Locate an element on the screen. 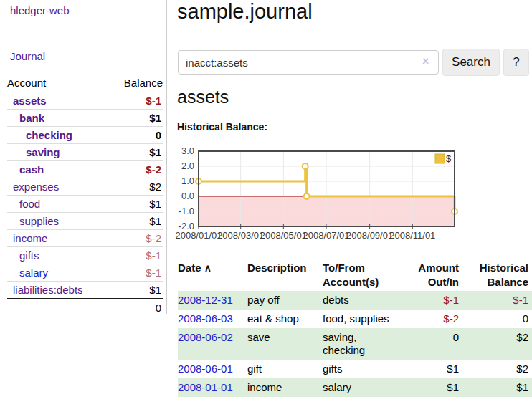 The height and width of the screenshot is (417, 532). transaction-date-link: 2008-06-02 is located at coordinates (205, 337).